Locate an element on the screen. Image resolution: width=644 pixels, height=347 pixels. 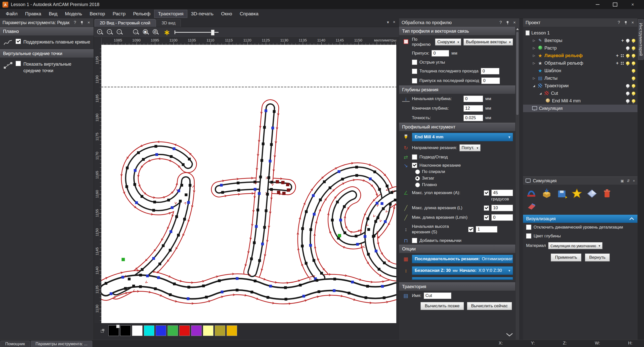
panel-collapse-chevron-icon is located at coordinates (509, 335).